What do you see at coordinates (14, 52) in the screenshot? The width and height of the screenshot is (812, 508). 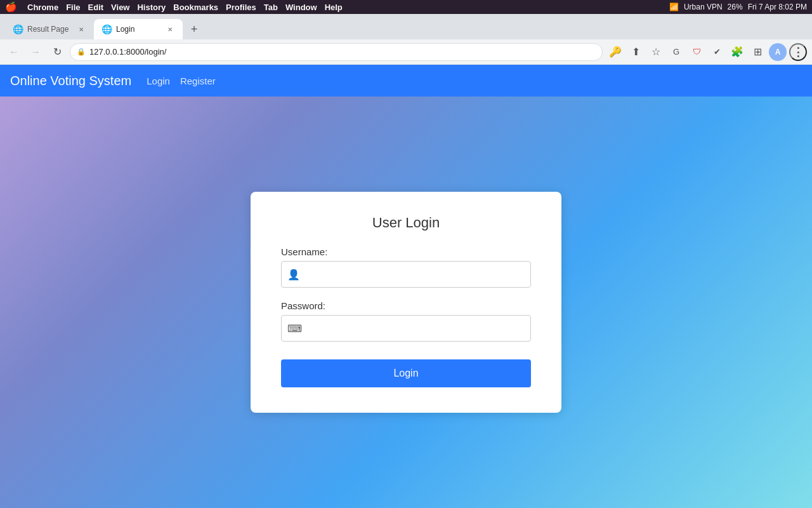 I see `back-button: ←` at bounding box center [14, 52].